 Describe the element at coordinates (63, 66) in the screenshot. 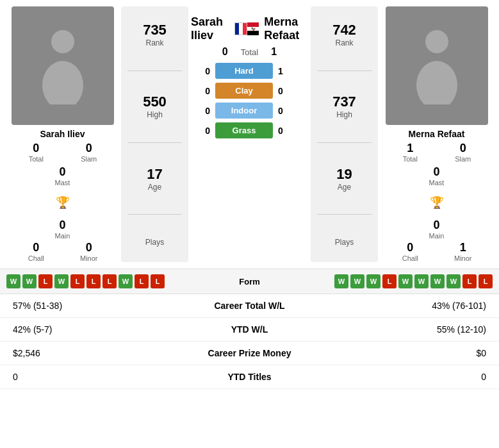

I see `left-avatar-silhouette` at that location.